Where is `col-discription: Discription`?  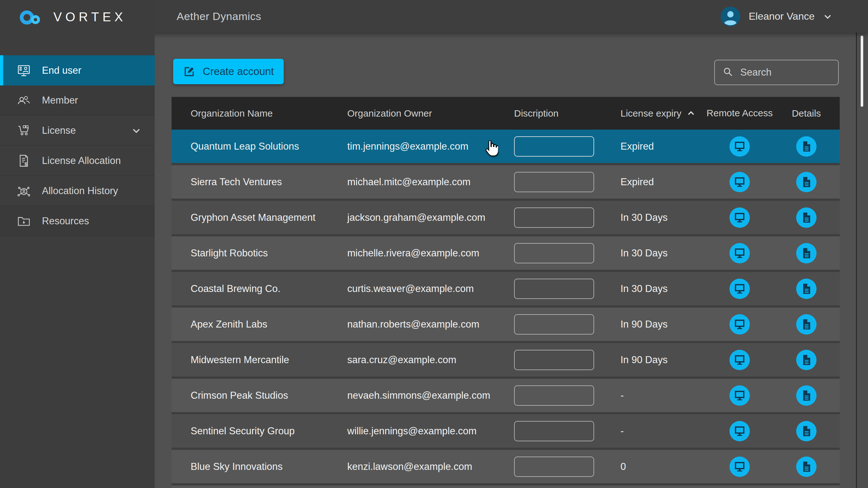
col-discription: Discription is located at coordinates (567, 114).